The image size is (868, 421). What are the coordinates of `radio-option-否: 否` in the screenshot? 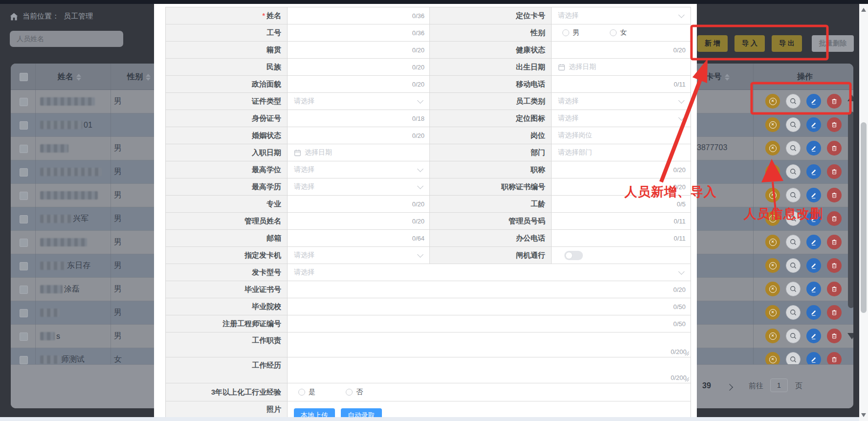 It's located at (354, 392).